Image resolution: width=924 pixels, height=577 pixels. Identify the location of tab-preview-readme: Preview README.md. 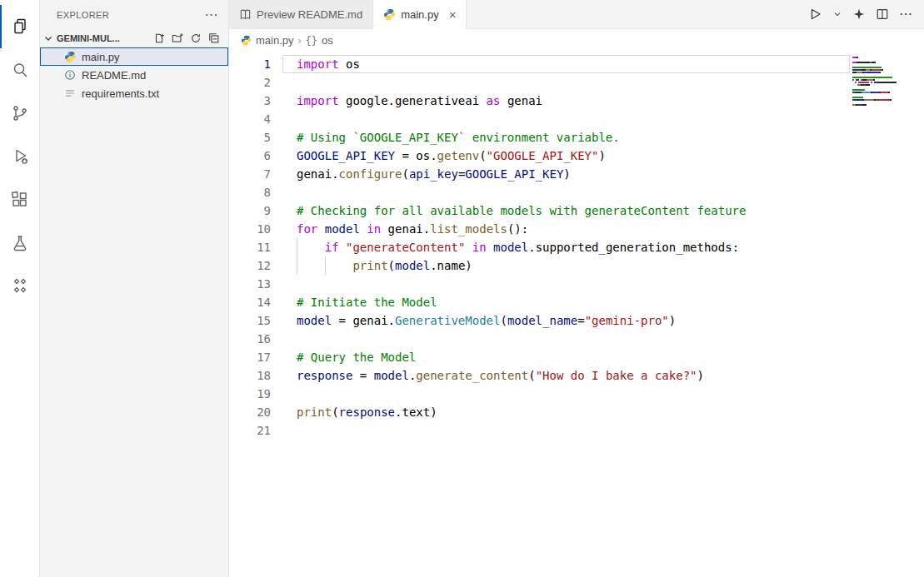
(302, 14).